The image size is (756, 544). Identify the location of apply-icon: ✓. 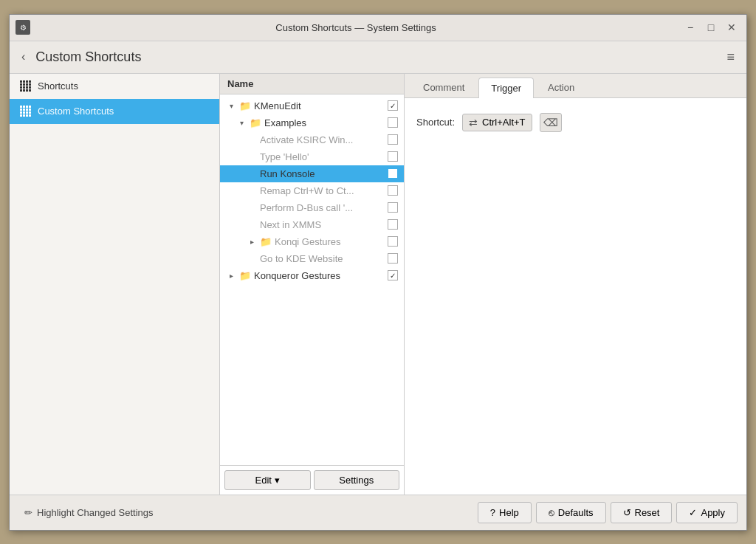
(693, 512).